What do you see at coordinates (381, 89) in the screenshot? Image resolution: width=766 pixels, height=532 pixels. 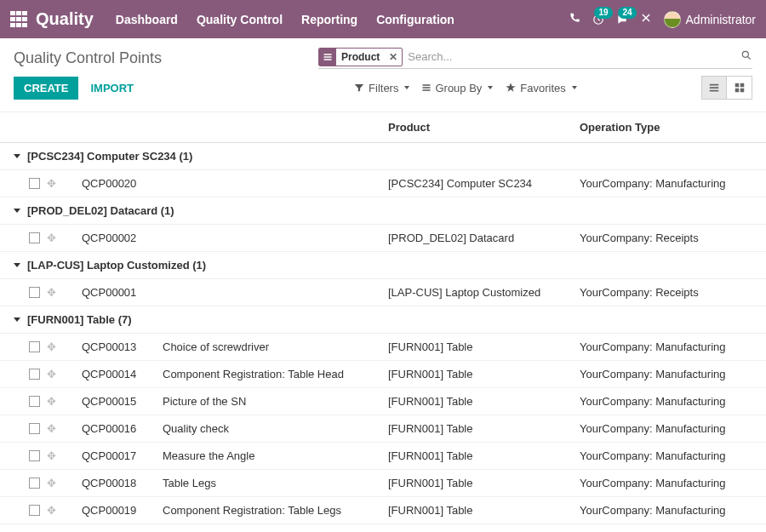 I see `filters-dropdown: Filters` at bounding box center [381, 89].